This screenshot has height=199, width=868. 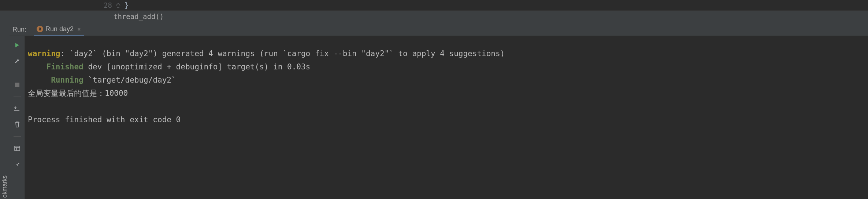 I want to click on console-text: Process finished with exit code 0, so click(x=104, y=120).